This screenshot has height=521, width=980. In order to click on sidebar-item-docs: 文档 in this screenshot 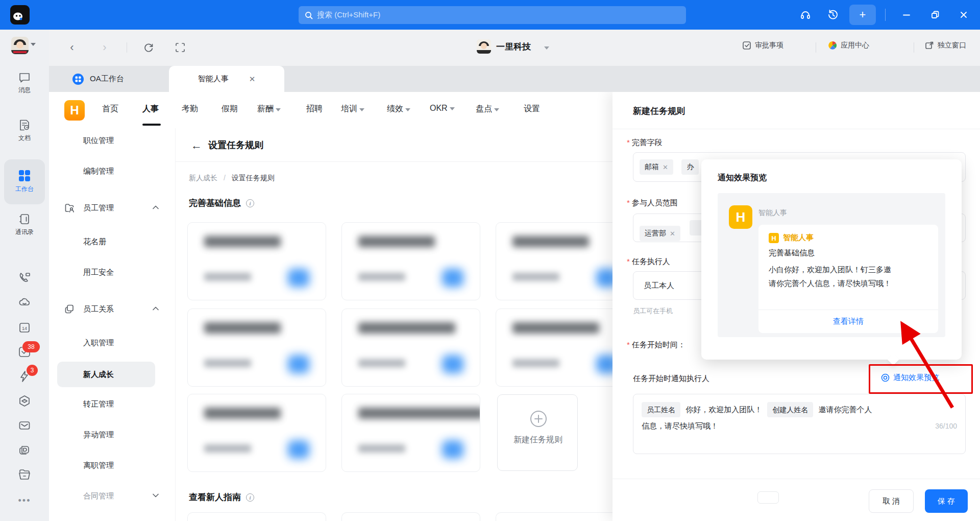, I will do `click(24, 131)`.